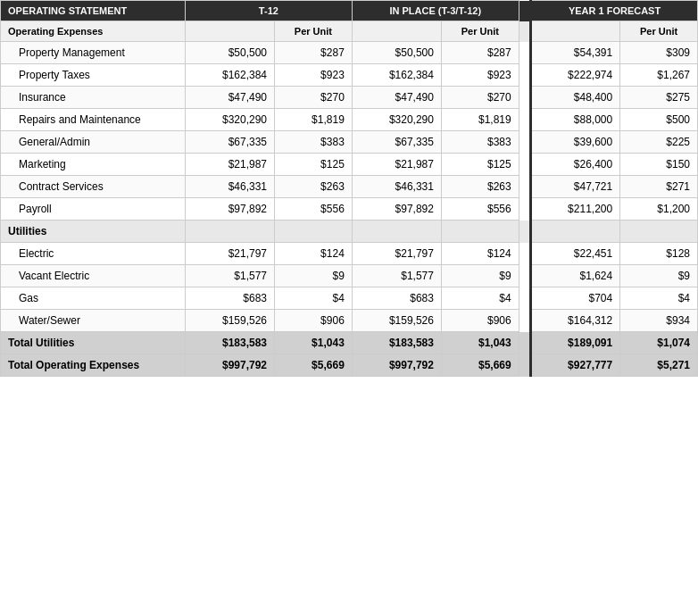 The height and width of the screenshot is (616, 698). Describe the element at coordinates (229, 143) in the screenshot. I see `row-t12-val: $67,335` at that location.